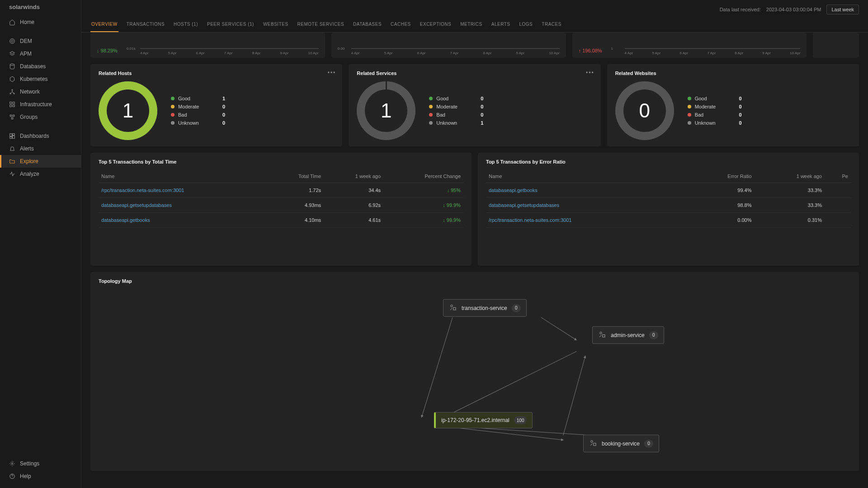  What do you see at coordinates (668, 205) in the screenshot?
I see `table-row: databaseapi.getsetupdatabases 98.8% 33.3…` at bounding box center [668, 205].